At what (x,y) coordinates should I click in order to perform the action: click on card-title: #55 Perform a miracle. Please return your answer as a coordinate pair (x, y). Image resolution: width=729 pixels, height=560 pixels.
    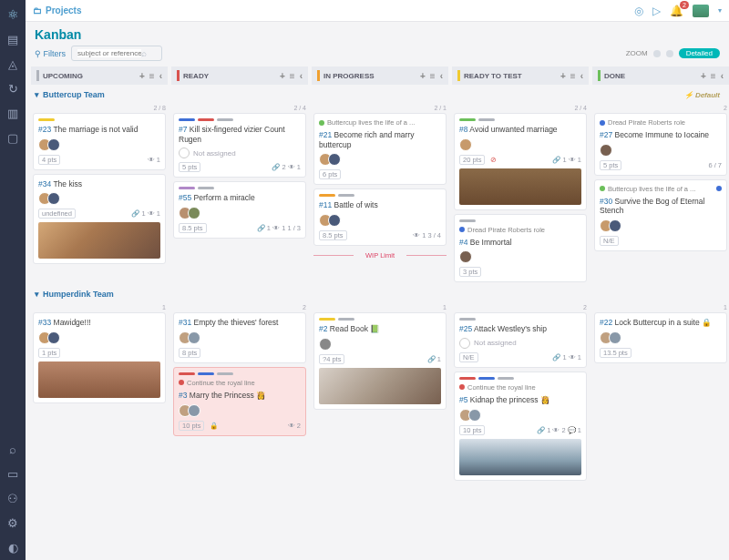
    Looking at the image, I should click on (240, 199).